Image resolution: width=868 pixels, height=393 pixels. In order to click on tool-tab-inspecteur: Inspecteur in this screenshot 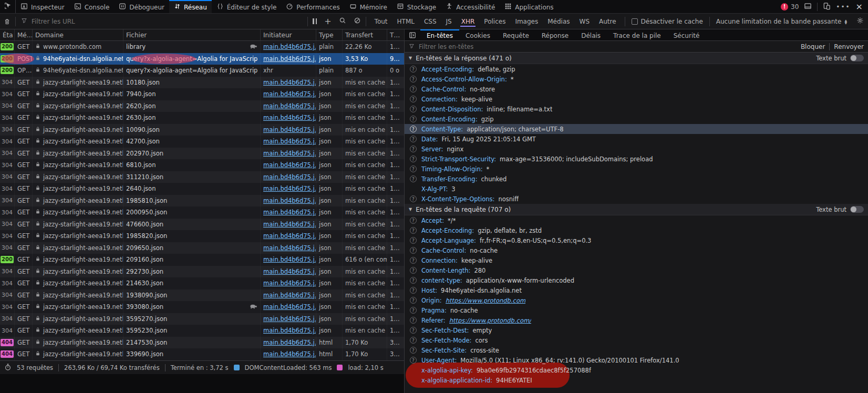, I will do `click(43, 6)`.